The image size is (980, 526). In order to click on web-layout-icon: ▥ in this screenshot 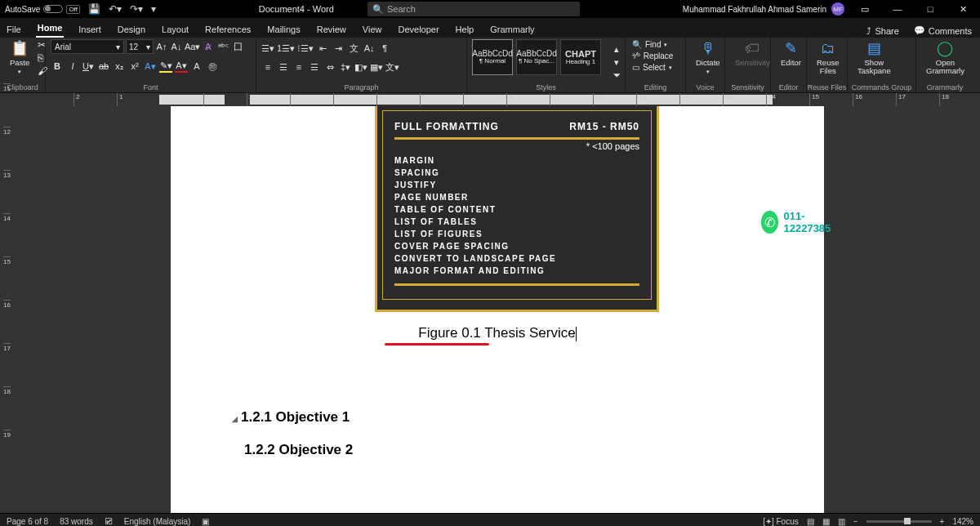, I will do `click(841, 521)`.